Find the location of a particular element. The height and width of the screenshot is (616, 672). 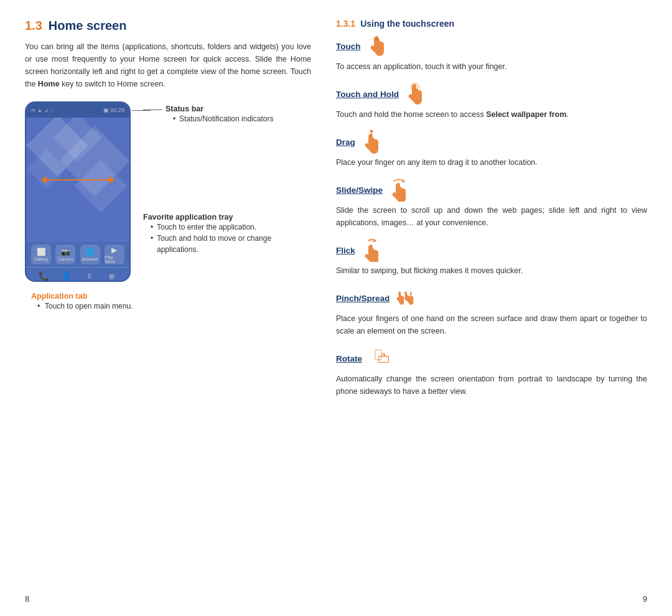

fav-tray-bullet-2: Touch and hold to move or change applica… is located at coordinates (231, 244).